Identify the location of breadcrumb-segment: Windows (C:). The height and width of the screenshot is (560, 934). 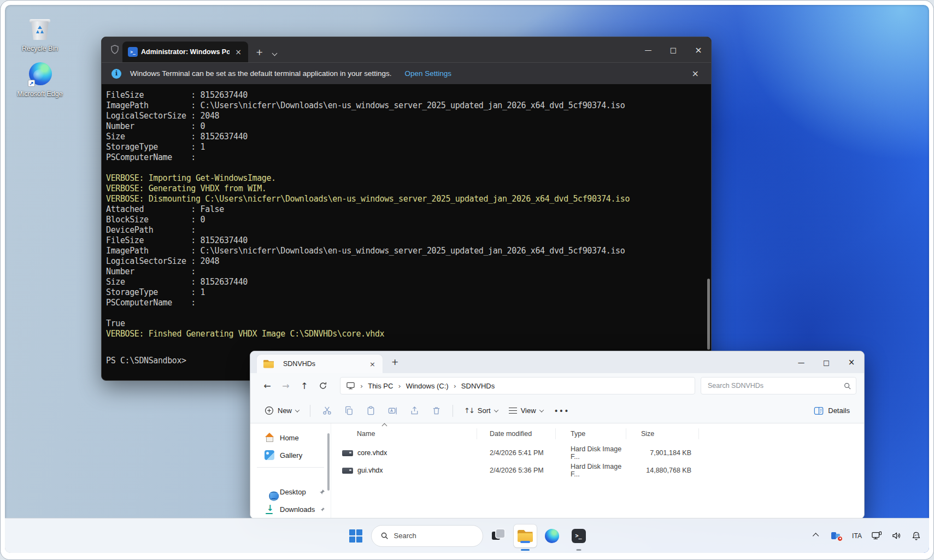
(427, 386).